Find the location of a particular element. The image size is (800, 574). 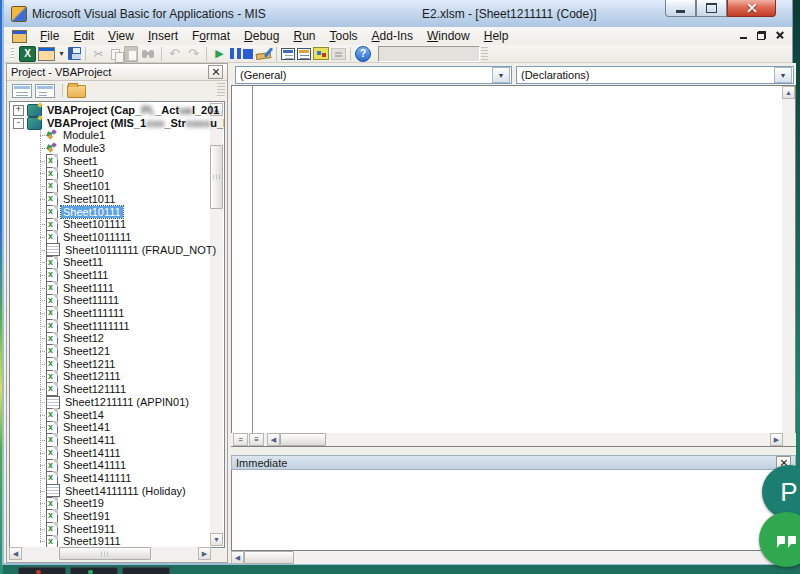

menu-help: Help is located at coordinates (496, 36).